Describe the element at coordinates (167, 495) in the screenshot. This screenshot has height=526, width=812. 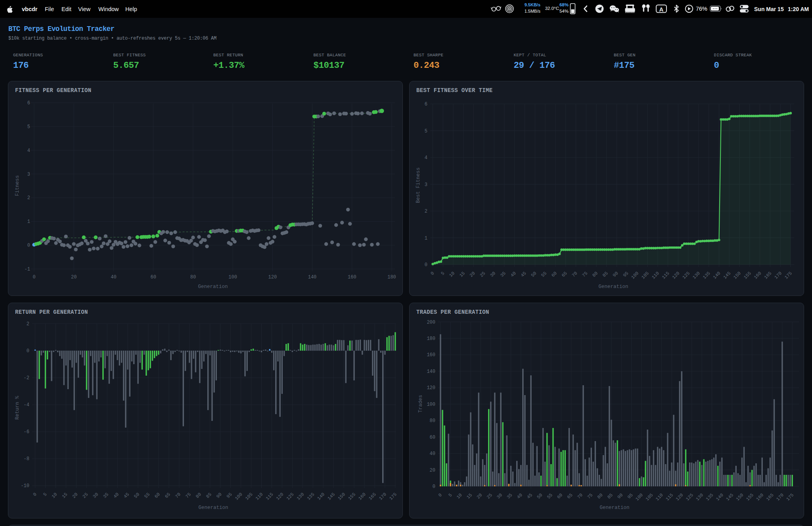
I see `svg-text: 65` at that location.